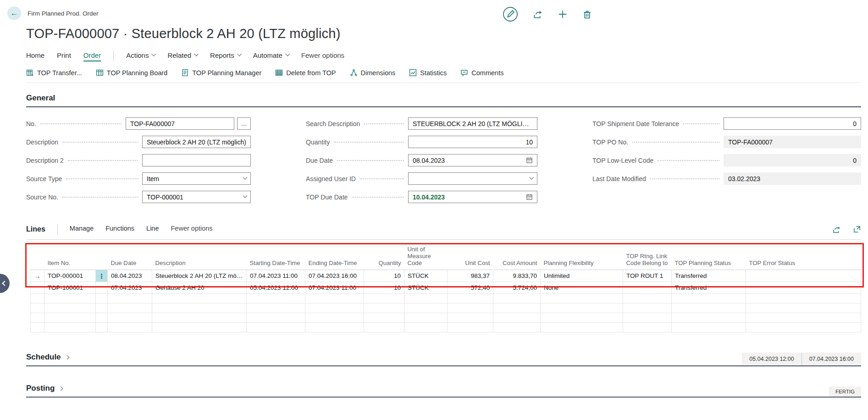 Image resolution: width=868 pixels, height=420 pixels. Describe the element at coordinates (182, 56) in the screenshot. I see `menu-related: Related` at that location.